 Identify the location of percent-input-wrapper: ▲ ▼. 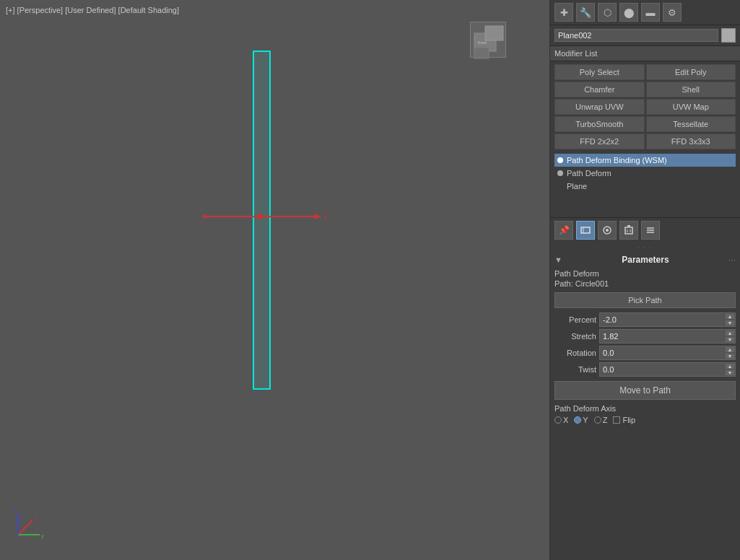
(667, 320).